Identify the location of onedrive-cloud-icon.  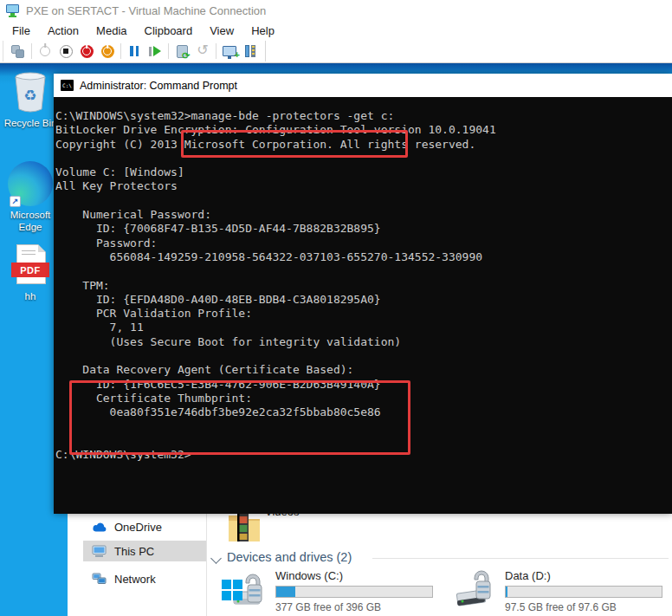
(99, 527).